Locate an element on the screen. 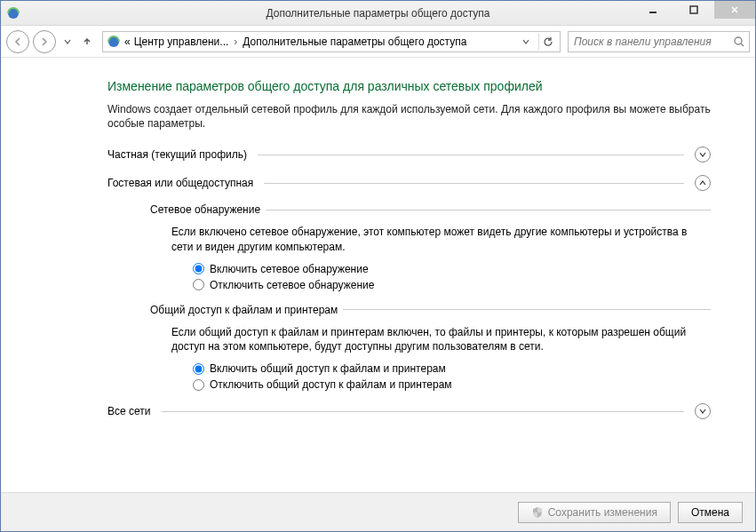  search-box is located at coordinates (659, 42).